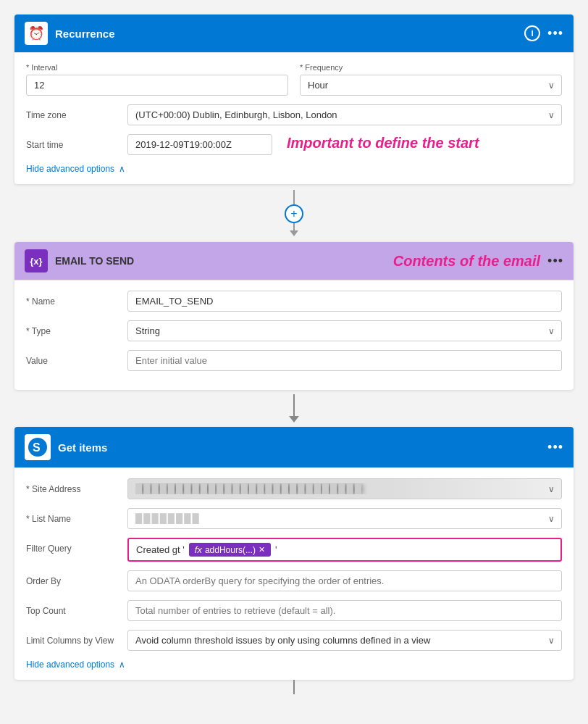  I want to click on bottom-line, so click(294, 687).